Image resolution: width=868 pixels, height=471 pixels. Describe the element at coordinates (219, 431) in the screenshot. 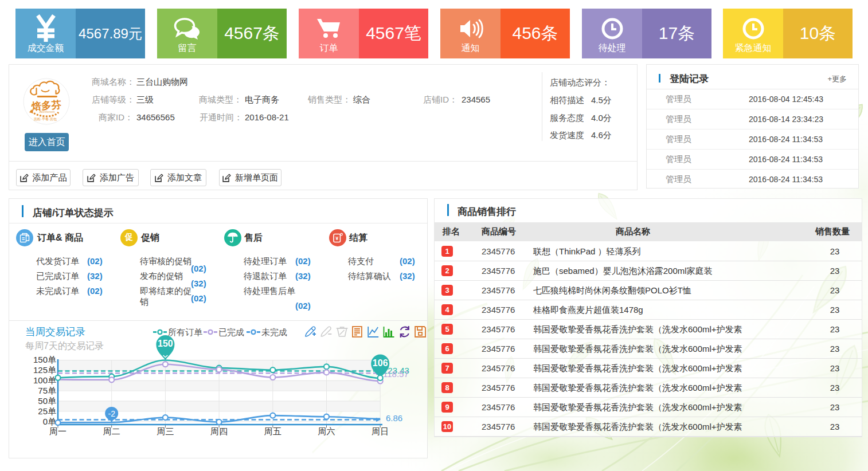

I see `svg-text: 周四` at that location.